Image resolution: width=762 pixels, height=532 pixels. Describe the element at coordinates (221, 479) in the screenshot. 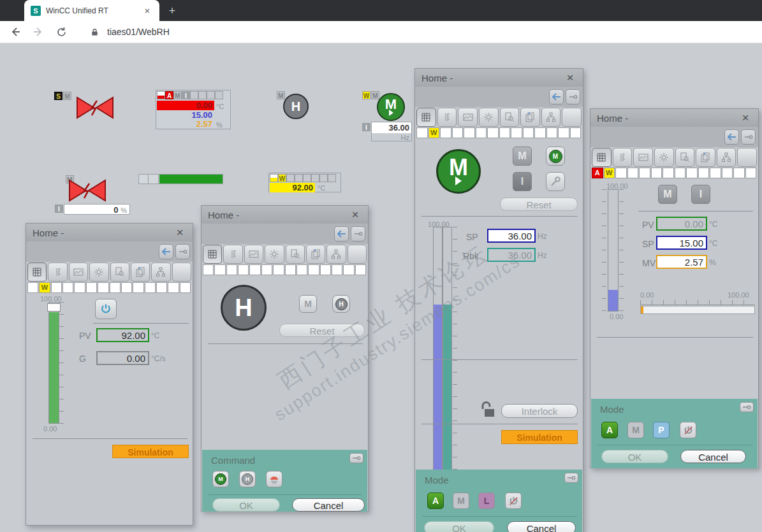

I see `command-motor-on-button: M` at that location.